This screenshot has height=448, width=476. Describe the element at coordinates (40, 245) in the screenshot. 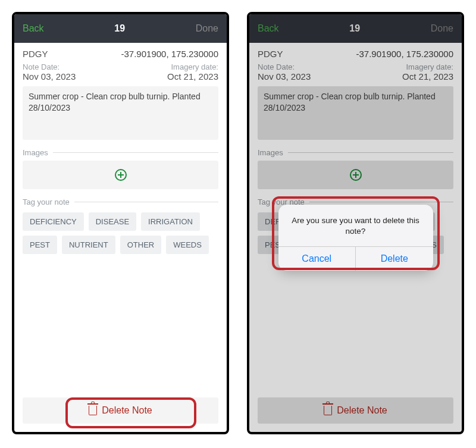

I see `tag-pest: PEST` at that location.